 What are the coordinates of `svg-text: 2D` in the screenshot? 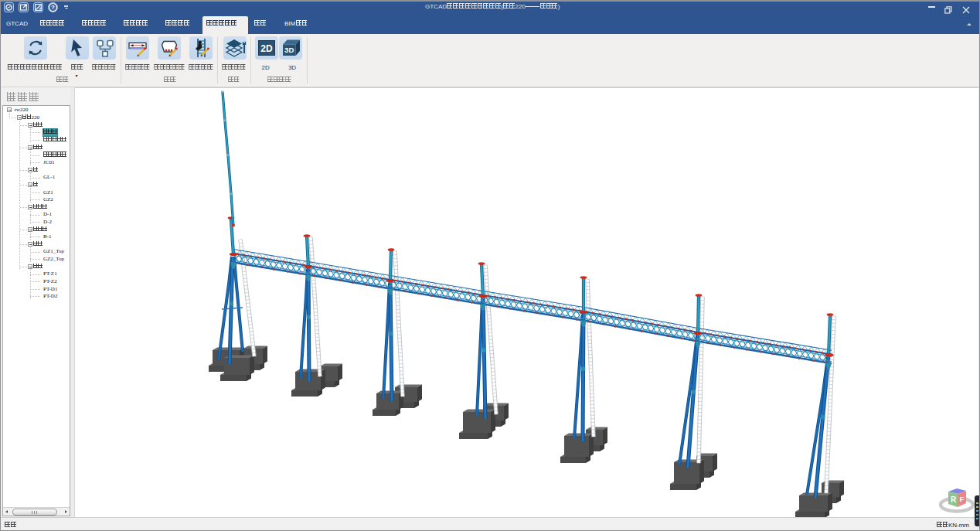 It's located at (267, 49).